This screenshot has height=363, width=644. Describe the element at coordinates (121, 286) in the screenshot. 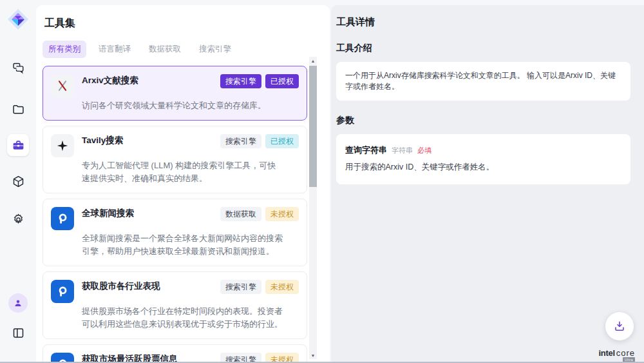

I see `tool-name: 获取股市各行业表现` at that location.